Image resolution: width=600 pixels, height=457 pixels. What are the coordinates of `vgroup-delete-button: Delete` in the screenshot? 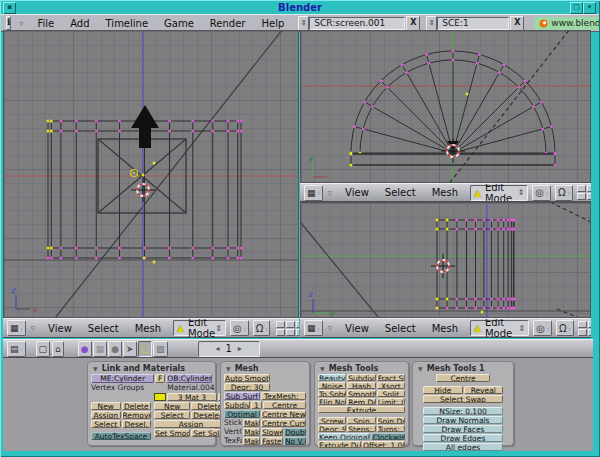 It's located at (137, 406).